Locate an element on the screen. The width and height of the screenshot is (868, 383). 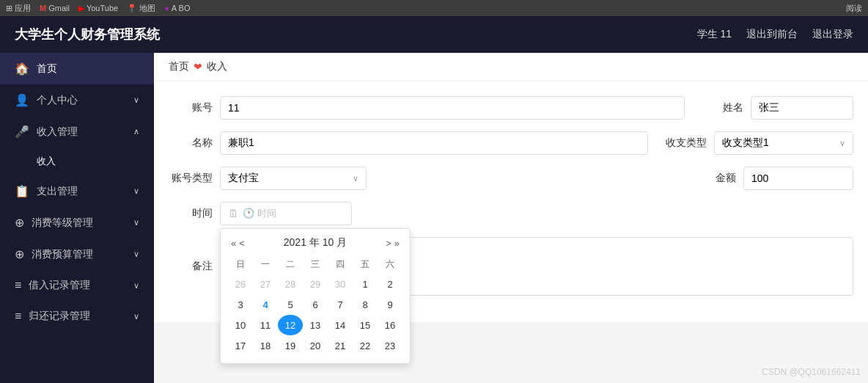
sidebar-item-expense-left: 📋 支出管理 is located at coordinates (46, 191).